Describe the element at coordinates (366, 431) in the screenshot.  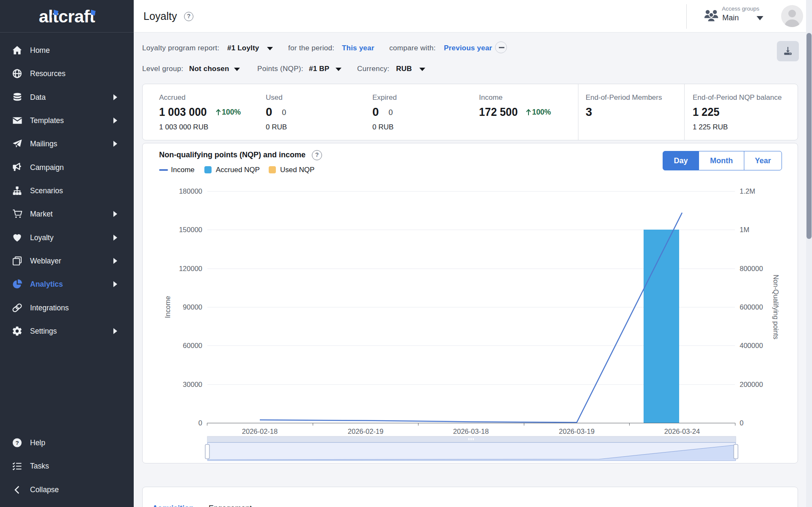
I see `svg-text: 2026-02-19` at that location.